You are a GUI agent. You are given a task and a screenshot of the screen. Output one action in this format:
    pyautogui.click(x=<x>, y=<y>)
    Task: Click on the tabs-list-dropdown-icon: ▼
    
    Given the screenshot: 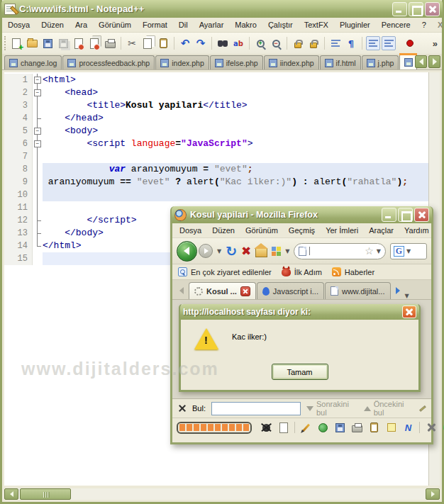 What is the action you would take?
    pyautogui.click(x=407, y=296)
    